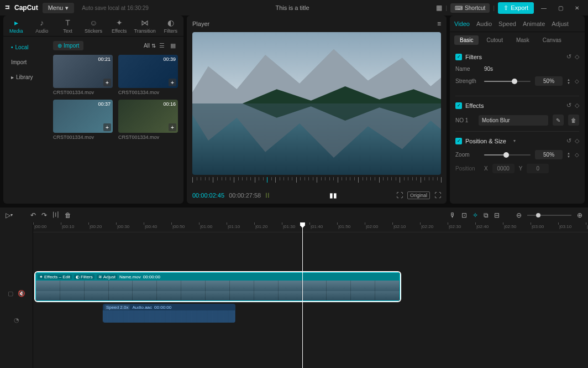 The height and width of the screenshot is (368, 588). Describe the element at coordinates (494, 40) in the screenshot. I see `subtab-cutout: Cutout` at that location.